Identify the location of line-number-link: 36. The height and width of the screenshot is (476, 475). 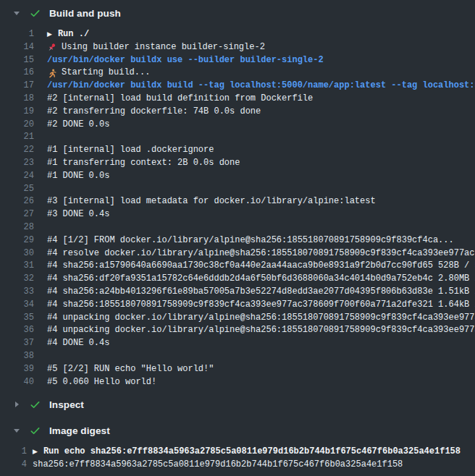
(17, 331).